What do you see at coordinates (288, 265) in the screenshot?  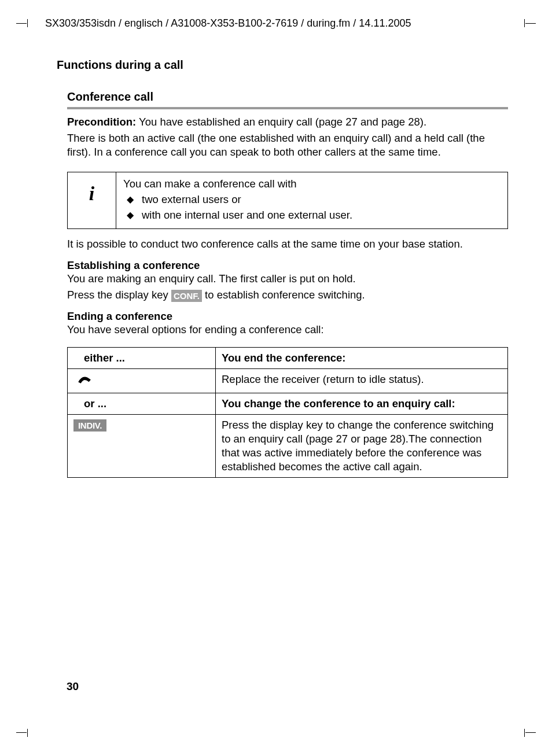 I see `establishing-heading: Establishing a conference` at bounding box center [288, 265].